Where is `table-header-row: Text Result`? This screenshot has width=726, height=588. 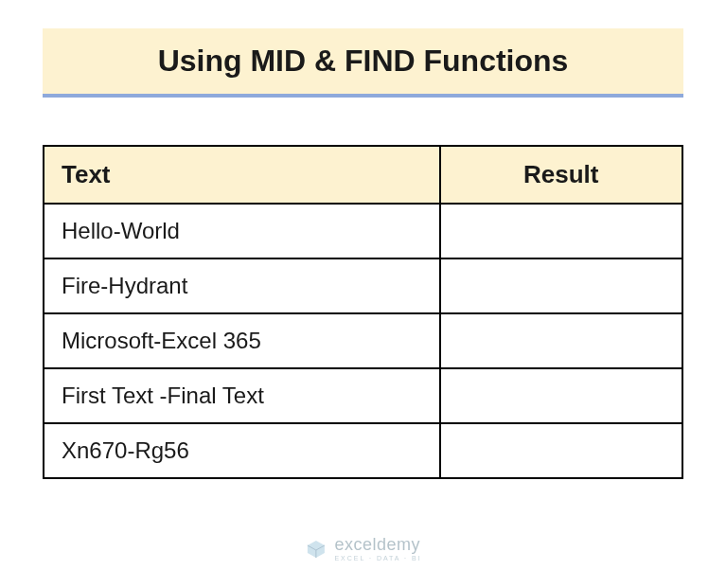
table-header-row: Text Result is located at coordinates (363, 174).